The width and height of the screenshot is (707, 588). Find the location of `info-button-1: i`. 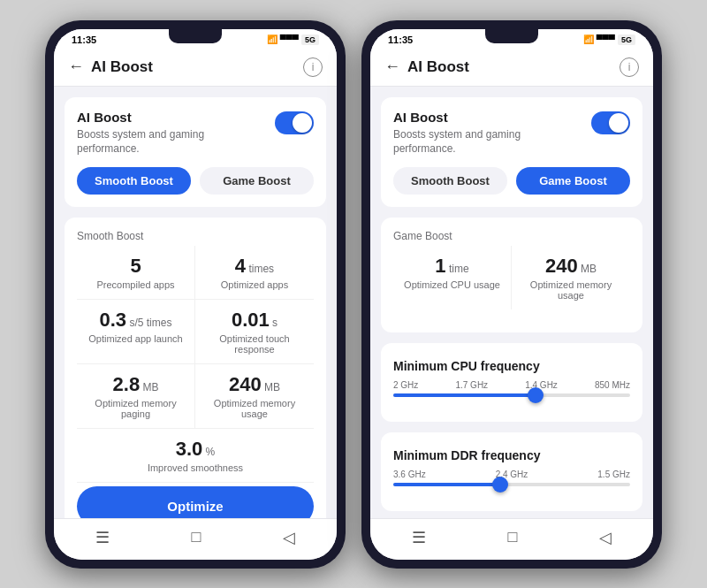

info-button-1: i is located at coordinates (313, 67).